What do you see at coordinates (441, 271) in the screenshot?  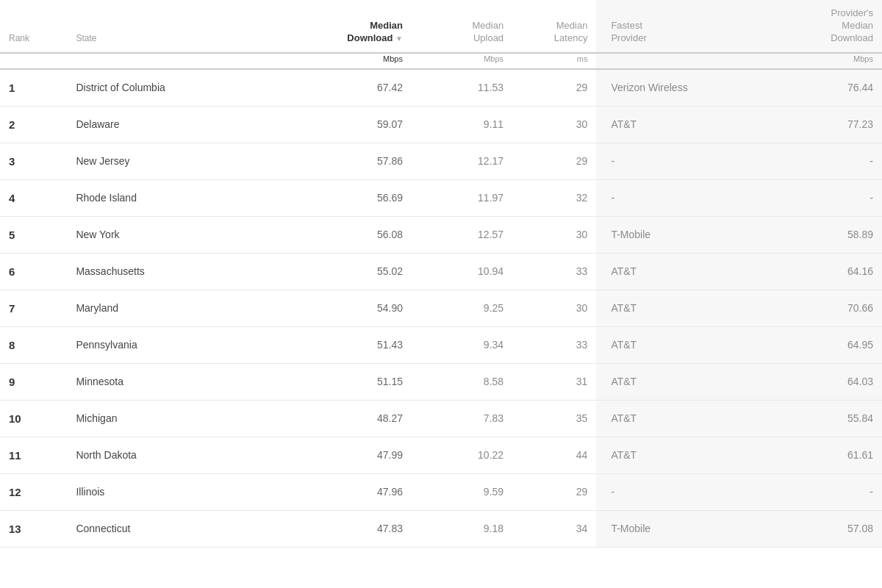 I see `table-row: 6Massachusetts55.0210.9433AT&T64.16` at bounding box center [441, 271].